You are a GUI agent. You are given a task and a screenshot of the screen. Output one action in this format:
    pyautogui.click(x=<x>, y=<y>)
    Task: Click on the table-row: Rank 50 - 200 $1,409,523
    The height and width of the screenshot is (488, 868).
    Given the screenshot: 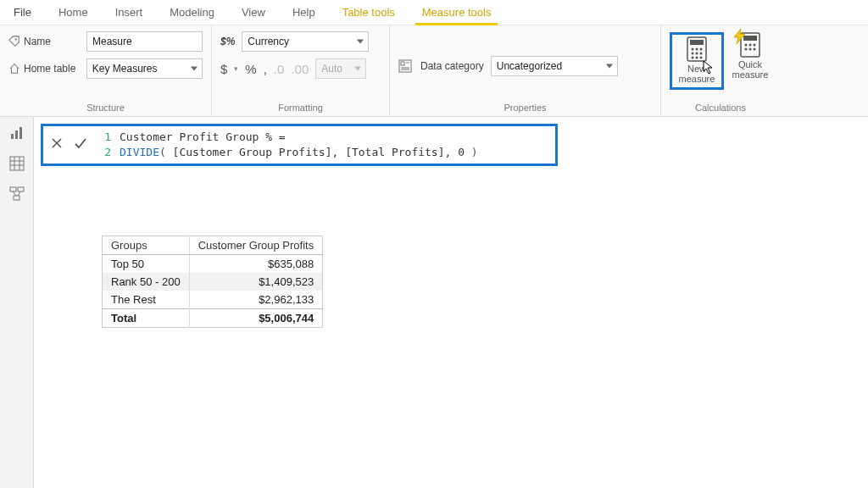 What is the action you would take?
    pyautogui.click(x=213, y=281)
    